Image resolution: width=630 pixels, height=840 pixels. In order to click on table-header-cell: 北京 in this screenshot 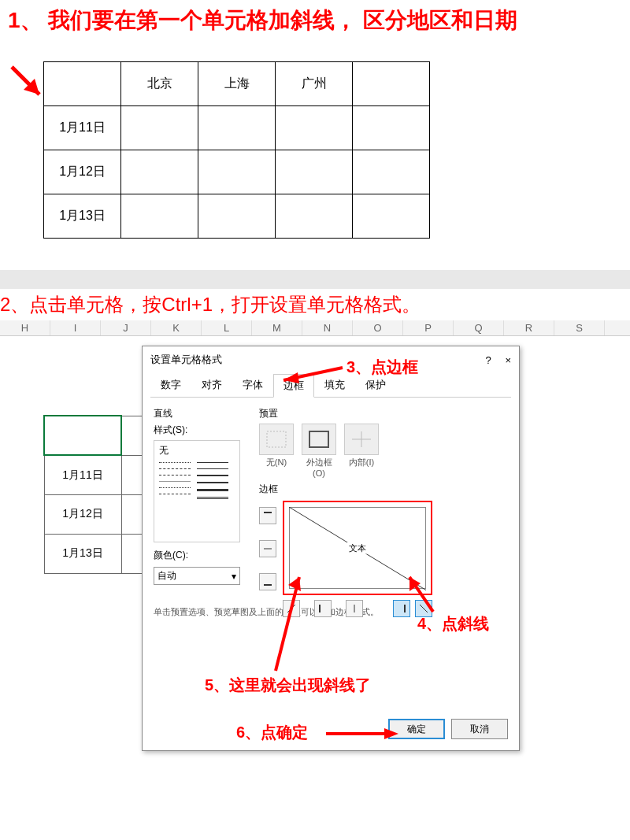, I will do `click(160, 84)`.